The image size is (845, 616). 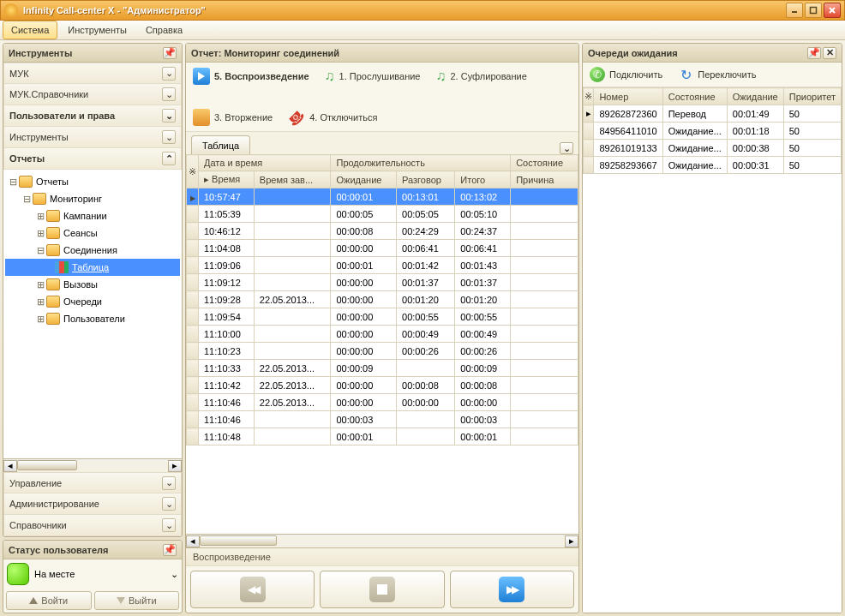 I want to click on nav-muk: МУК⌄, so click(x=93, y=74).